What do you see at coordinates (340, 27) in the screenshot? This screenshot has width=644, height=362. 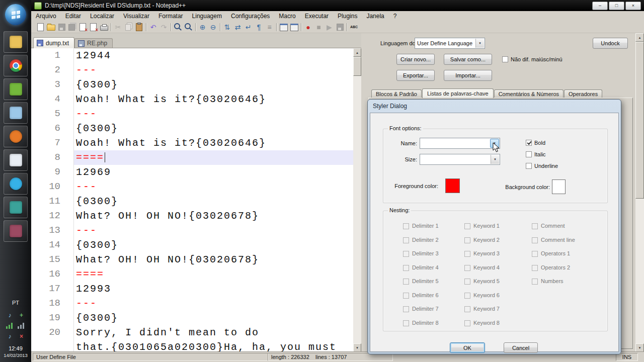 I see `save-macro-button` at bounding box center [340, 27].